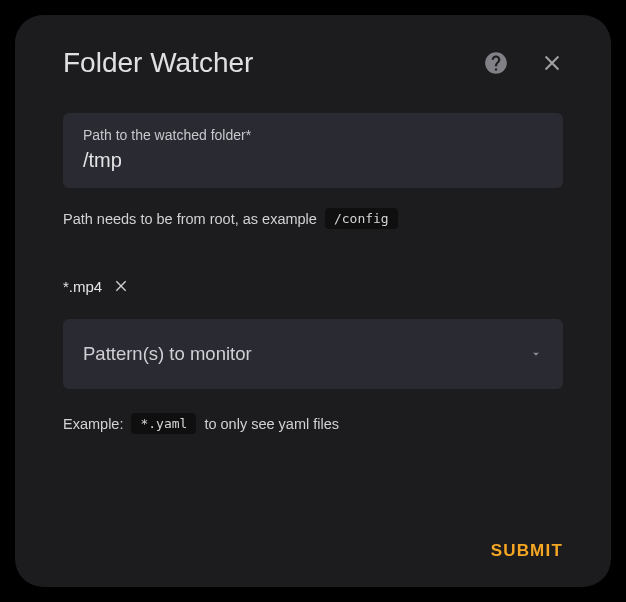 The height and width of the screenshot is (602, 626). Describe the element at coordinates (552, 63) in the screenshot. I see `close-icon` at that location.